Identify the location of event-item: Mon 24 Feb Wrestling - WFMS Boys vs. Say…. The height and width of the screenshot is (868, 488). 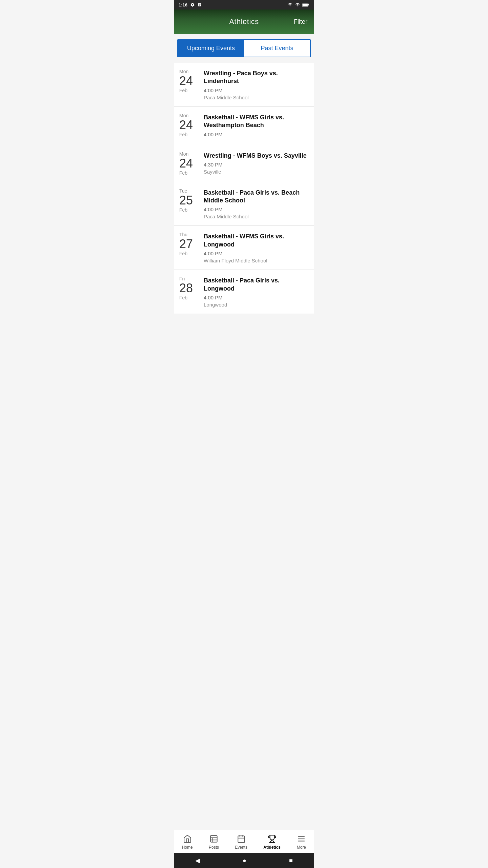
(244, 163).